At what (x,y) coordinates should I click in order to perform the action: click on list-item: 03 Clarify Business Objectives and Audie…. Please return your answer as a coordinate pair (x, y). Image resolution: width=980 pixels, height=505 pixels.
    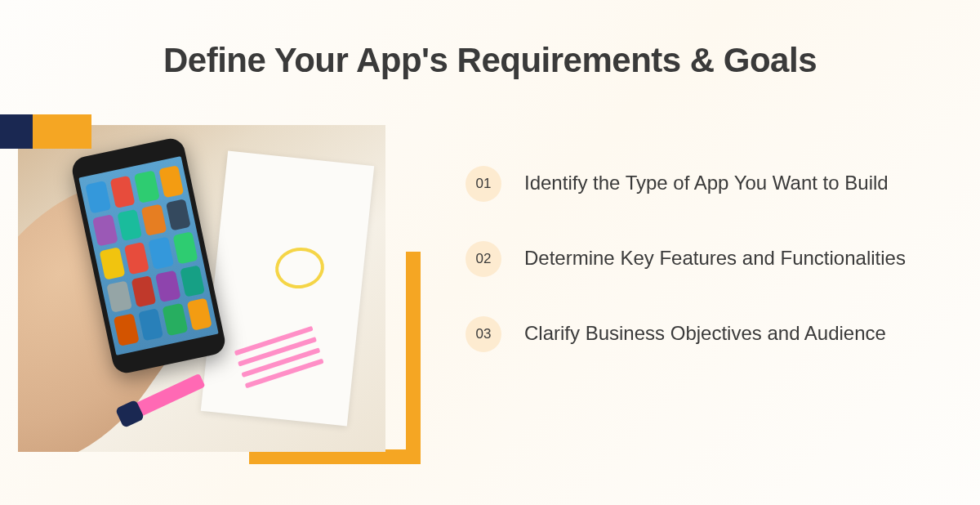
    Looking at the image, I should click on (723, 334).